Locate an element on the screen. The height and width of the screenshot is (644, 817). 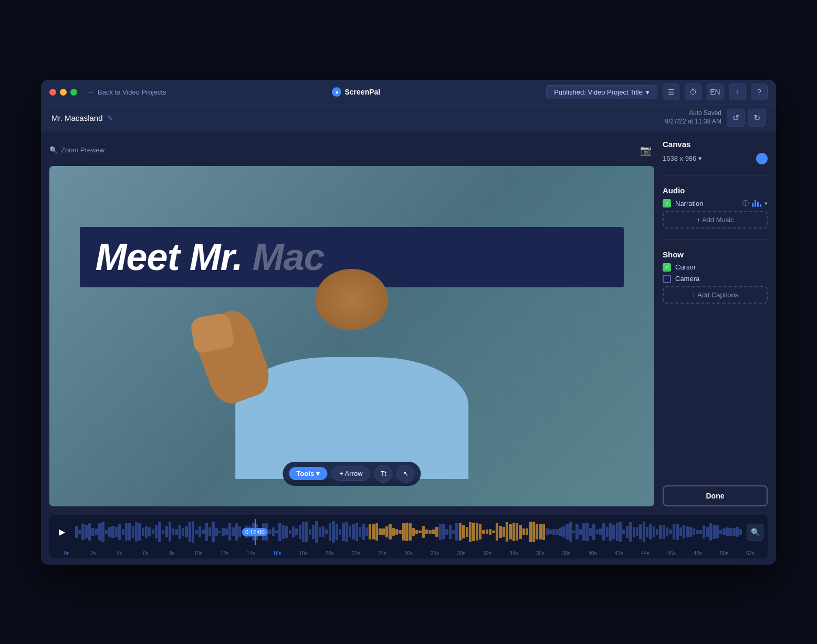
back-button: ← Back to Video Projects is located at coordinates (127, 92).